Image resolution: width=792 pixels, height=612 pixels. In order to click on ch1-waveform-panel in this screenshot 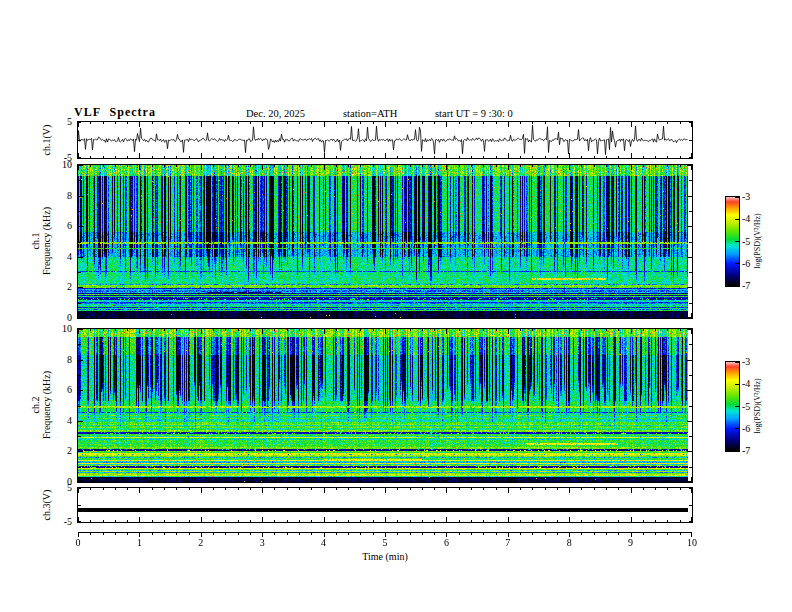, I will do `click(385, 140)`.